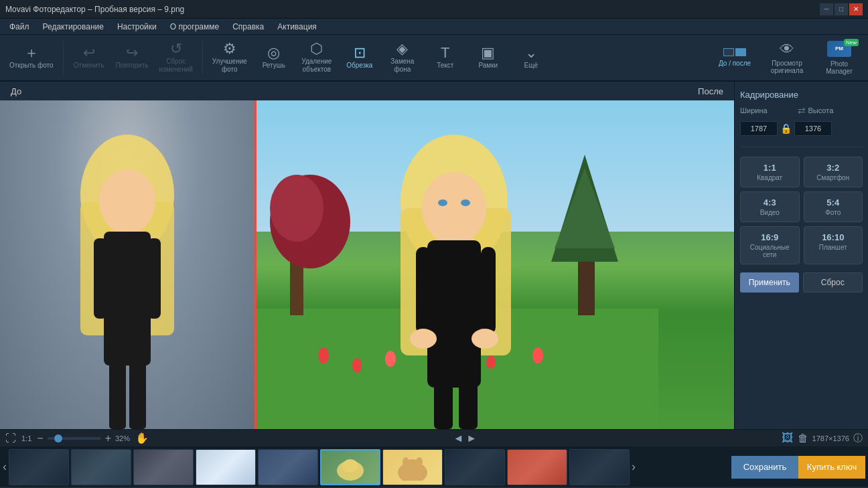 Image resolution: width=868 pixels, height=488 pixels. What do you see at coordinates (551, 91) in the screenshot?
I see `after-label: После` at bounding box center [551, 91].